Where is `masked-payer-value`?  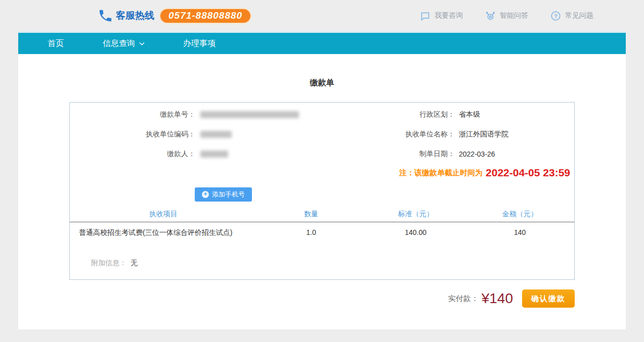 masked-payer-value is located at coordinates (214, 154).